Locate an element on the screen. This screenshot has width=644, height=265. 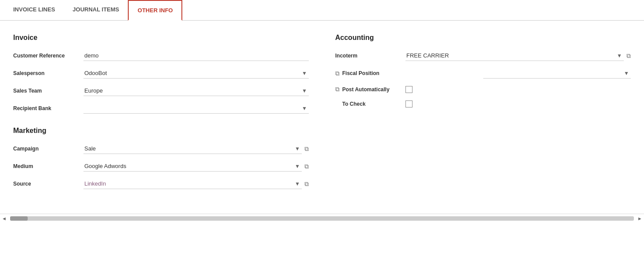
post-automatically-label: Post Automatically is located at coordinates (366, 90).